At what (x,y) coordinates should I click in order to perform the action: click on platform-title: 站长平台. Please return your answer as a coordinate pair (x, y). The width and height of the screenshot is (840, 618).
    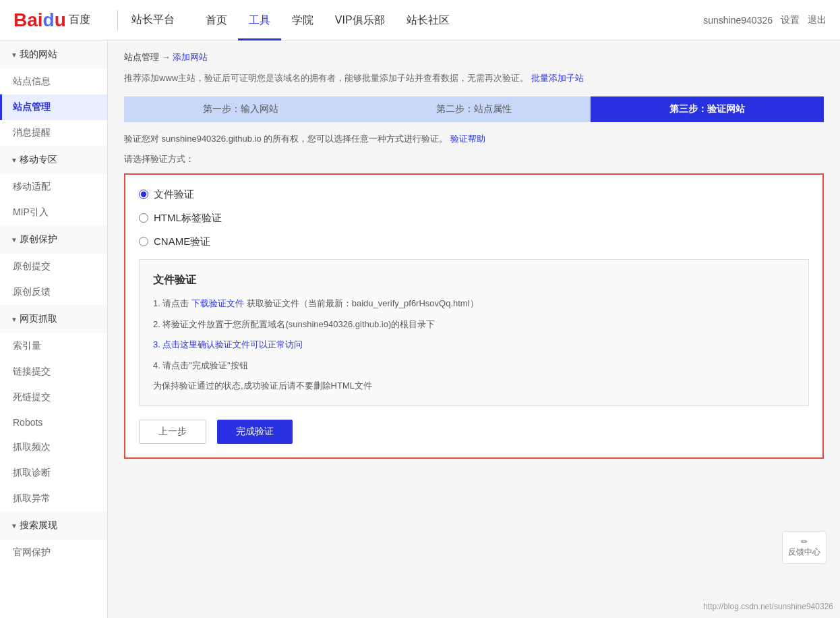
    Looking at the image, I should click on (153, 20).